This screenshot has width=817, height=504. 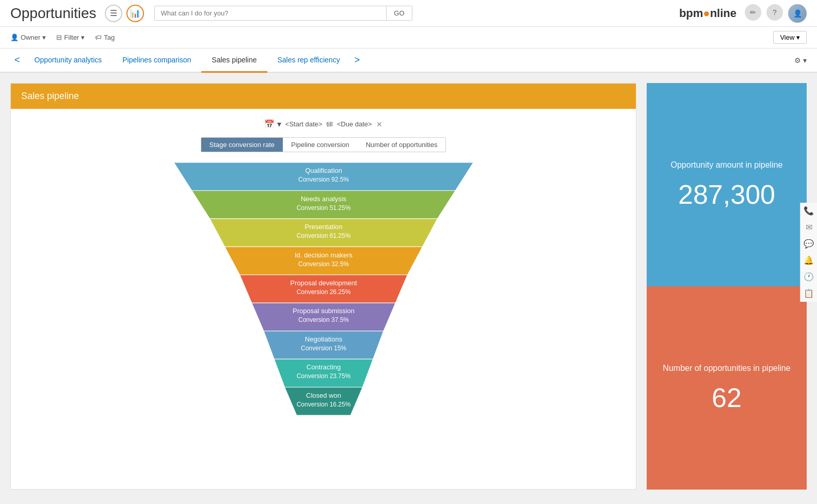 What do you see at coordinates (234, 61) in the screenshot?
I see `tab-sales-pipeline: Sales pipeline` at bounding box center [234, 61].